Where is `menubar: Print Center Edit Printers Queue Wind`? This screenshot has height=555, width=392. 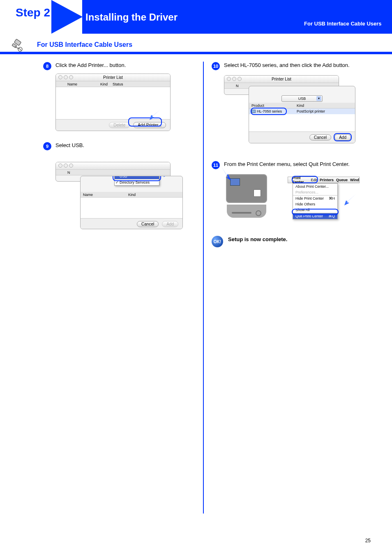 menubar: Print Center Edit Printers Queue Wind is located at coordinates (324, 180).